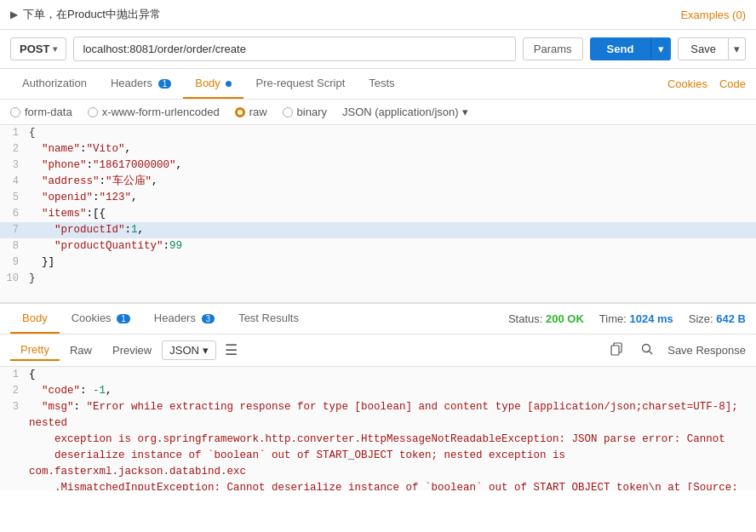 The height and width of the screenshot is (532, 756). Describe the element at coordinates (213, 83) in the screenshot. I see `tab-body: Body` at that location.